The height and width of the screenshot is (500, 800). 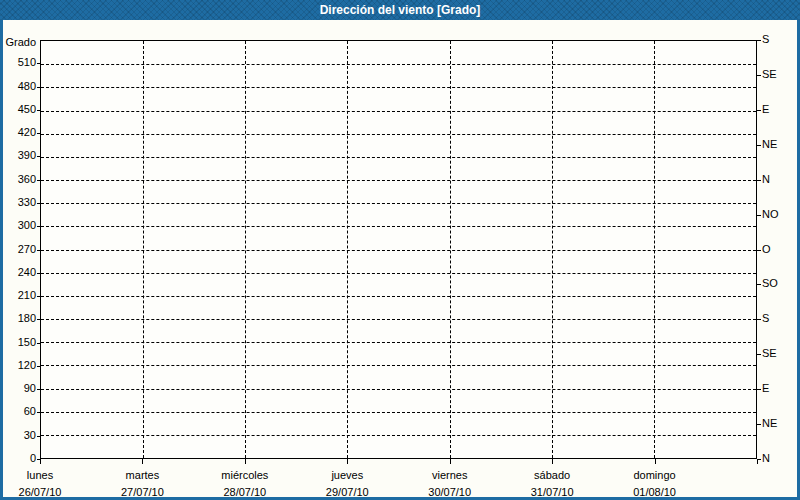 I want to click on y-axis-tick-label-left: 240, so click(x=18, y=272).